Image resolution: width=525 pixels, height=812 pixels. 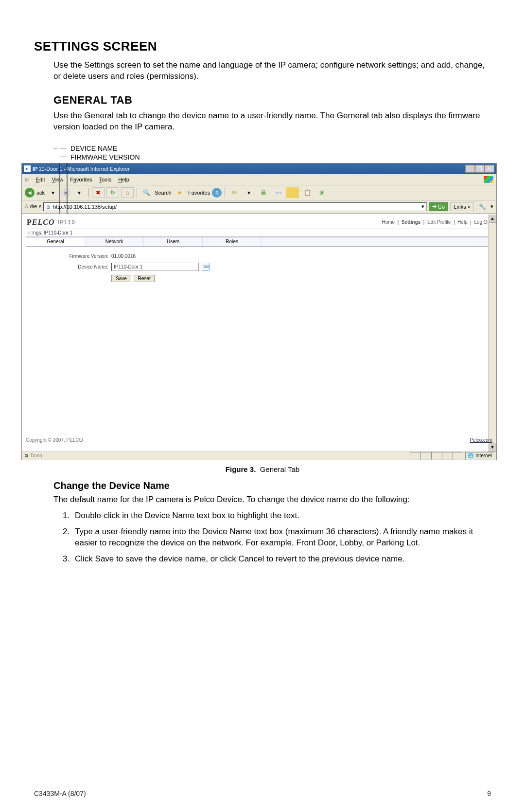 What do you see at coordinates (388, 222) in the screenshot?
I see `nav-home: Home` at bounding box center [388, 222].